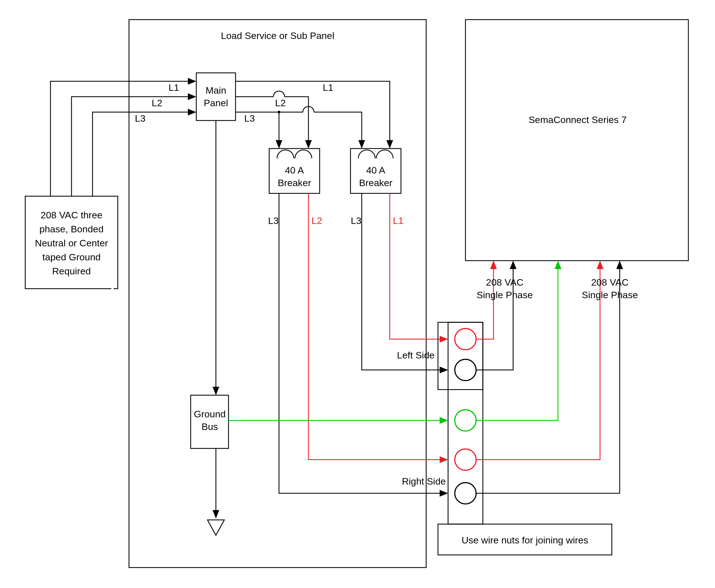 This screenshot has height=588, width=715. What do you see at coordinates (317, 220) in the screenshot?
I see `label-b1-l2: L2` at bounding box center [317, 220].